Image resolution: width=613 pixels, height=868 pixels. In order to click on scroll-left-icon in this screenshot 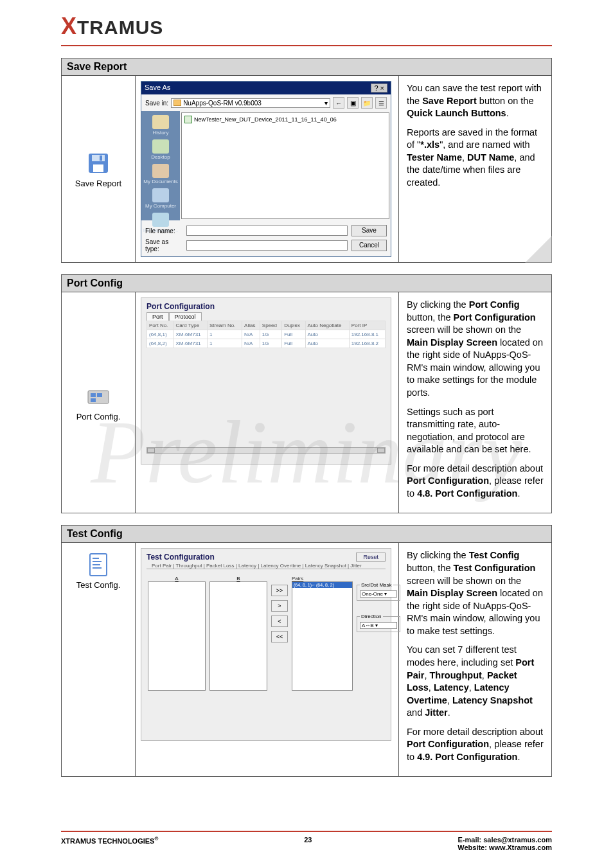, I will do `click(151, 450)`.